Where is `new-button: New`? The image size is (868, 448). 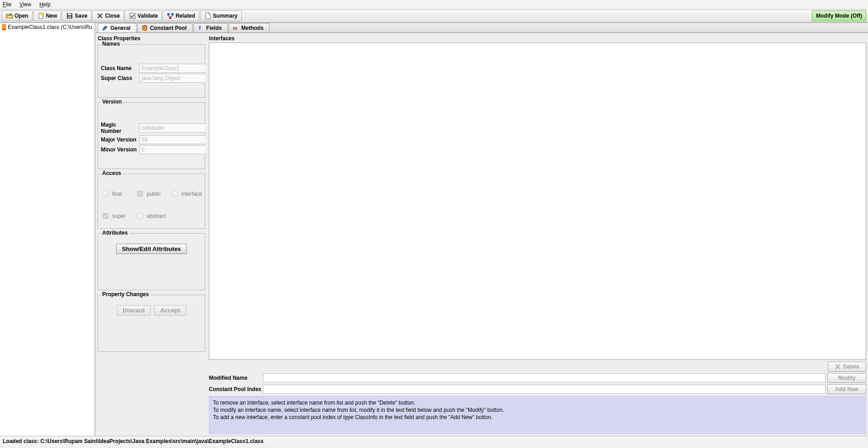
new-button: New is located at coordinates (47, 16).